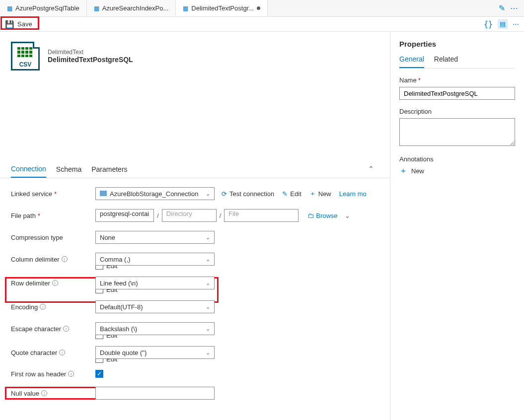 This screenshot has height=420, width=524. What do you see at coordinates (103, 194) in the screenshot?
I see `storage-icon` at bounding box center [103, 194].